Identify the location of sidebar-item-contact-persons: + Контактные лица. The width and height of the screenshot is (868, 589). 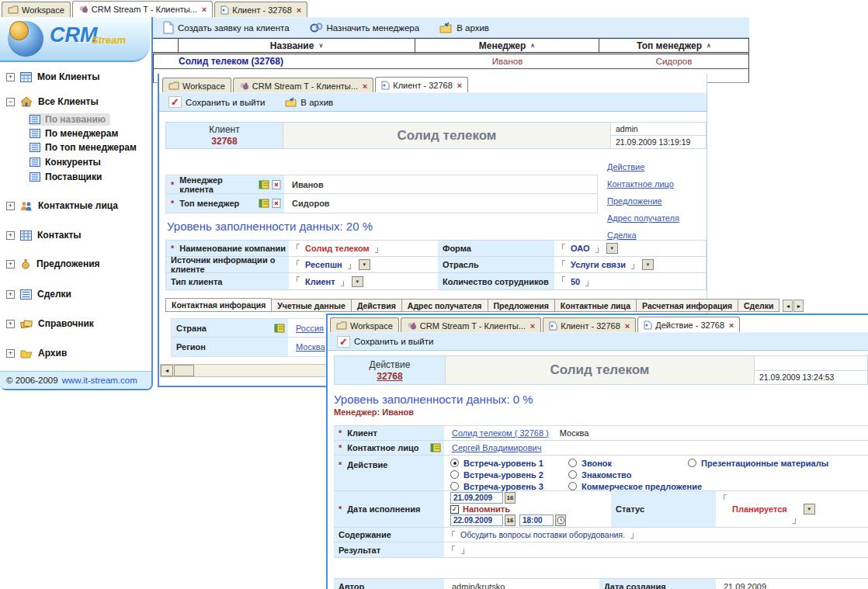
(62, 206).